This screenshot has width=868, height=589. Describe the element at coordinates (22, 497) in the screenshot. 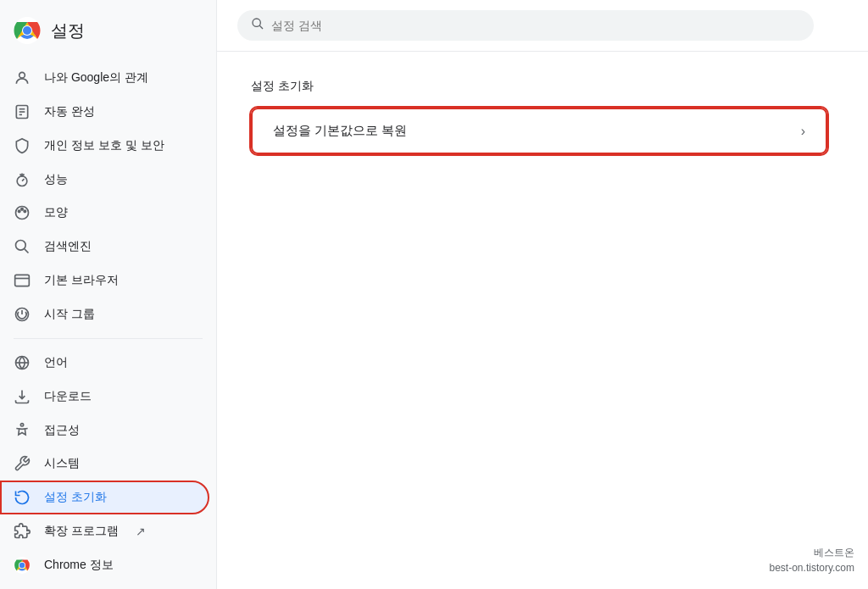

I see `reset-icon` at that location.